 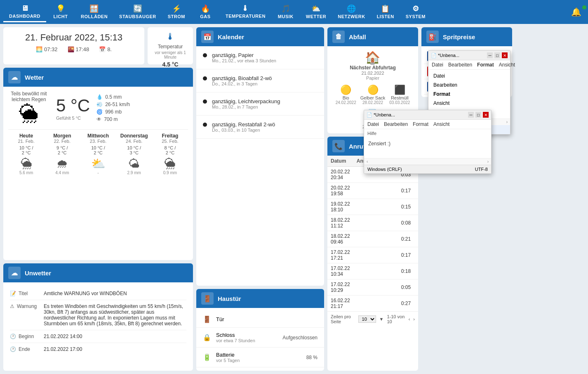 I want to click on notification-badge, so click(x=584, y=7).